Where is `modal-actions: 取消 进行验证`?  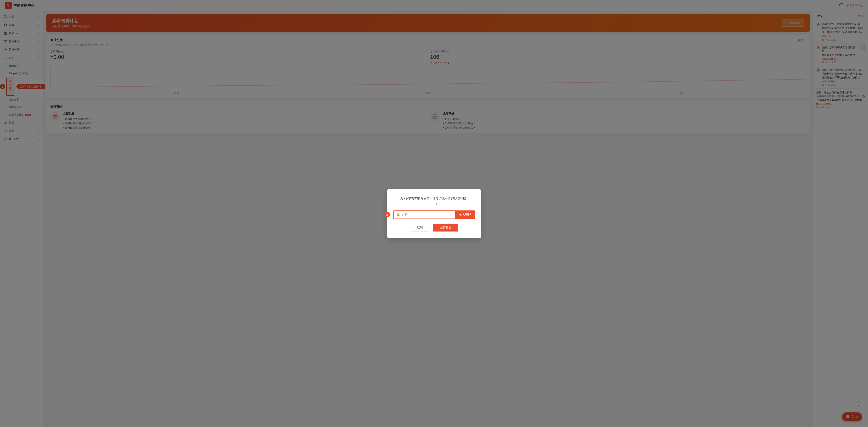 modal-actions: 取消 进行验证 is located at coordinates (434, 227).